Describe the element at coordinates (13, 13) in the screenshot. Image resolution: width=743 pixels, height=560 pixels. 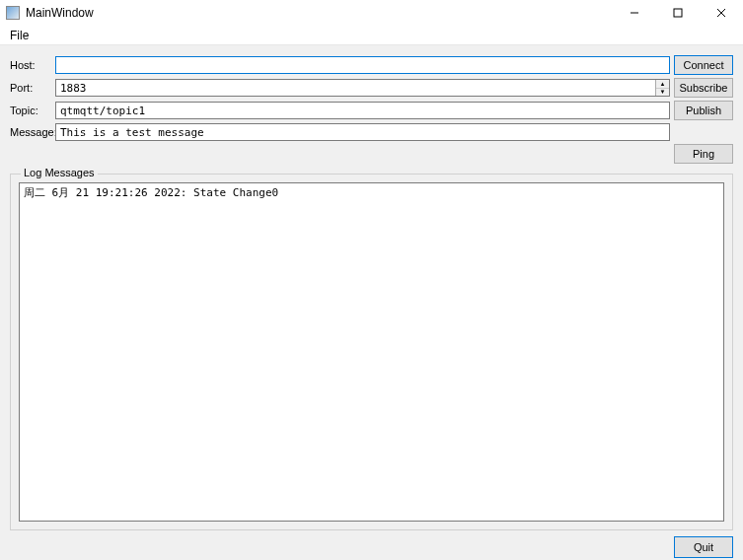
I see `app-icon` at that location.